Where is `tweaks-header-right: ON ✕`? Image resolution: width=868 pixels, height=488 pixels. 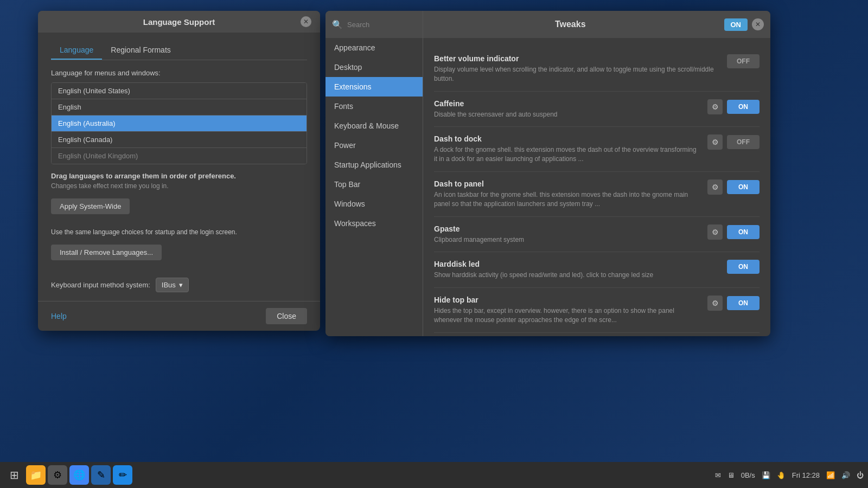
tweaks-header-right: ON ✕ is located at coordinates (744, 24).